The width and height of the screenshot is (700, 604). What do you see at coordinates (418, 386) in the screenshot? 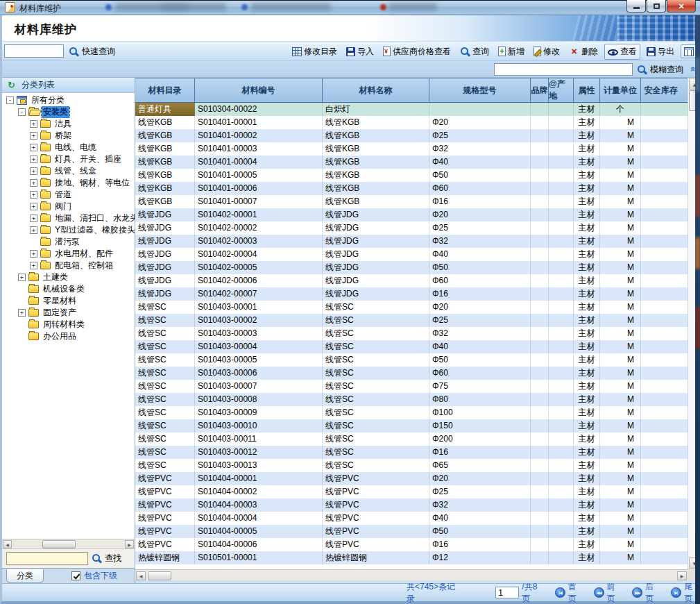
I see `table-row: 线管SCS010403-00007线管SCΦ75主材M` at bounding box center [418, 386].